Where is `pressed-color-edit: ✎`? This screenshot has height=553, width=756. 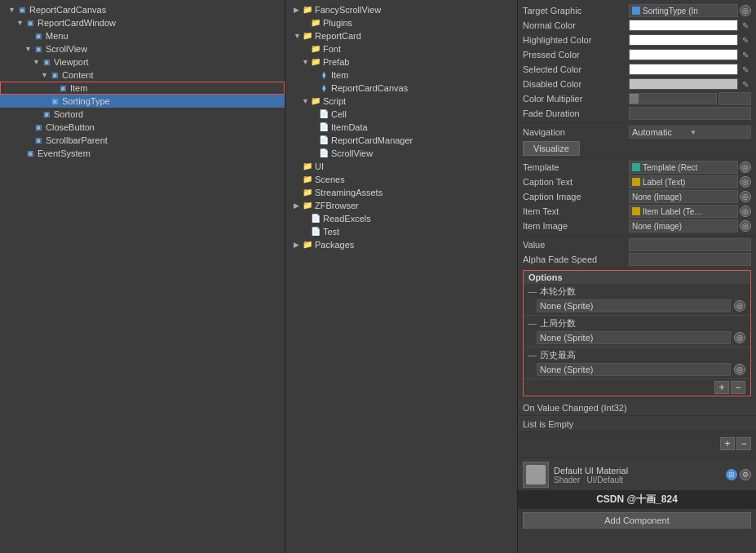 pressed-color-edit: ✎ is located at coordinates (745, 55).